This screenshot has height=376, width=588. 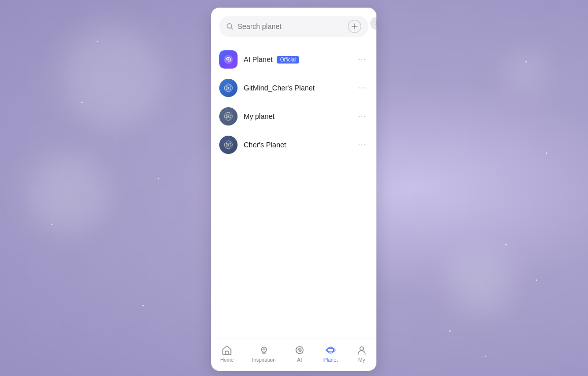 I want to click on search-bar, so click(x=294, y=26).